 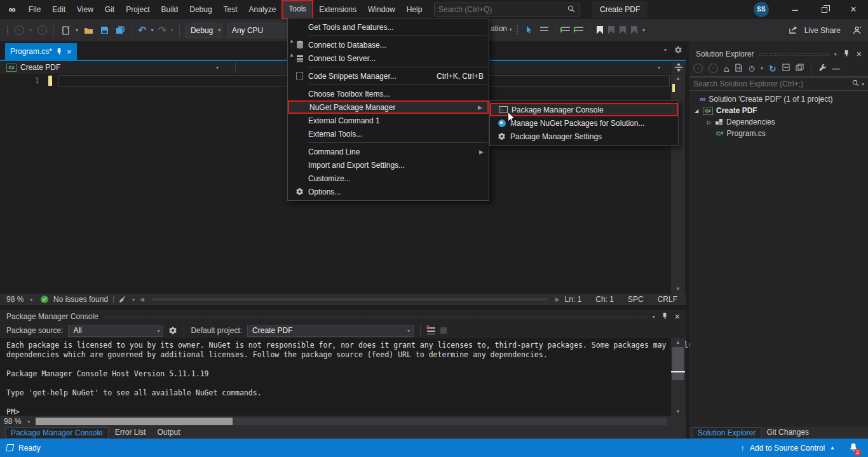 I want to click on scroll-right-icon: ▶, so click(x=558, y=299).